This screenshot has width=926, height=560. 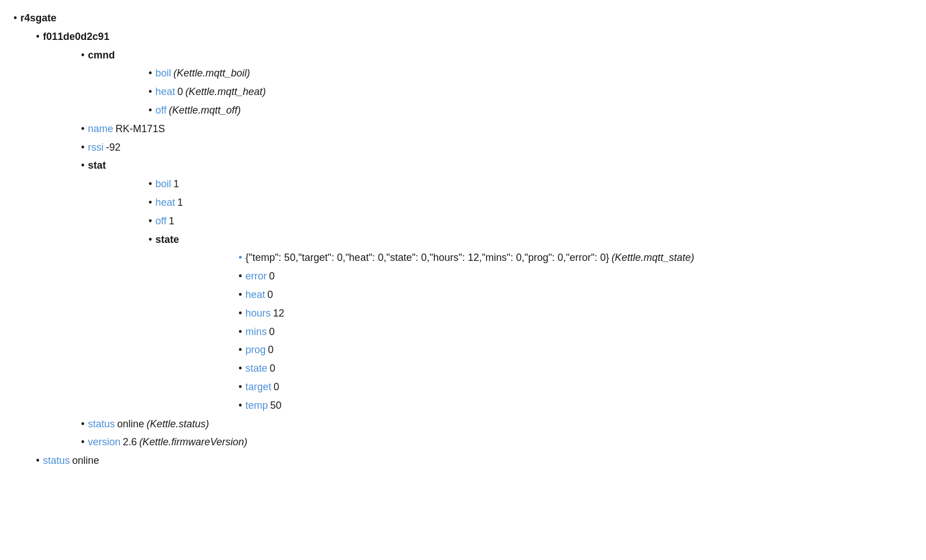 What do you see at coordinates (161, 222) in the screenshot?
I see `stat-off-key: off` at bounding box center [161, 222].